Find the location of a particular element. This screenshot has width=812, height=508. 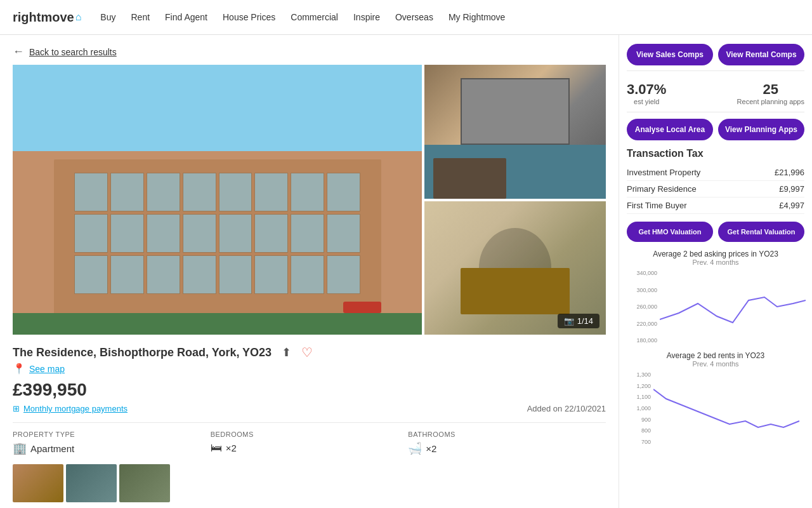

analyse-local-area-button: Analyse Local Area is located at coordinates (670, 130).